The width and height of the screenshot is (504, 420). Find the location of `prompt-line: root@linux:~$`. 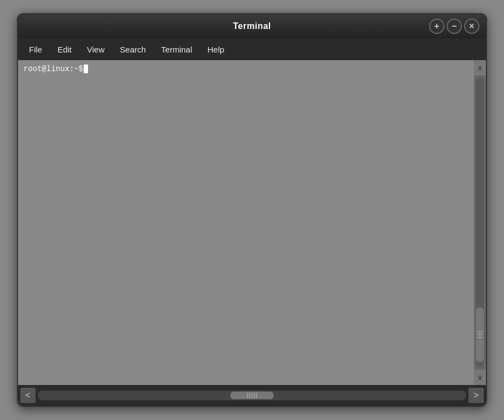

prompt-line: root@linux:~$ is located at coordinates (246, 69).